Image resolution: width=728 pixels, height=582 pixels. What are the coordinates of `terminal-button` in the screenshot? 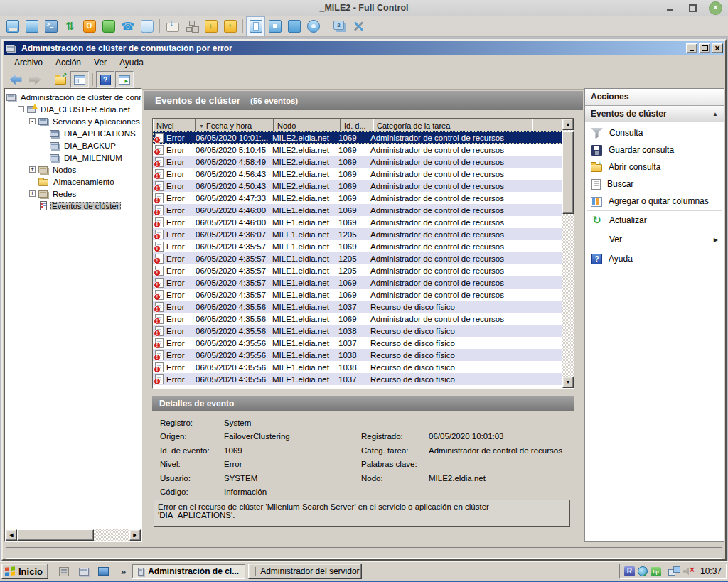 It's located at (51, 26).